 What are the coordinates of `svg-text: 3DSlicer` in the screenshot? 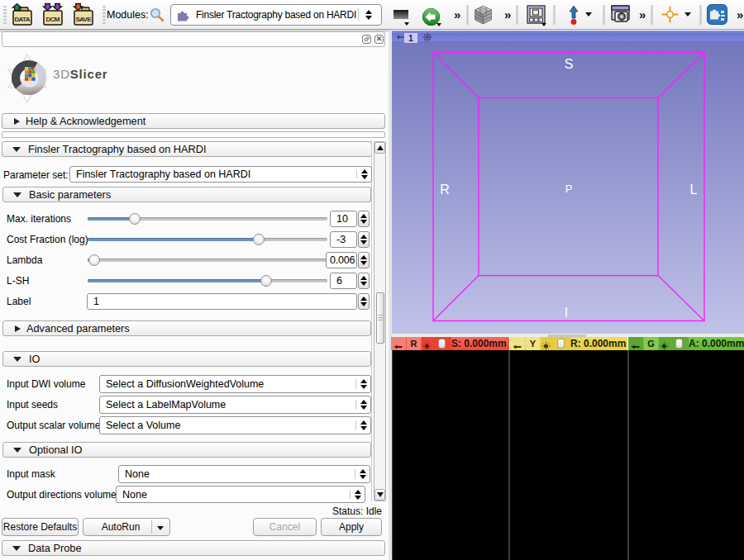 It's located at (80, 74).